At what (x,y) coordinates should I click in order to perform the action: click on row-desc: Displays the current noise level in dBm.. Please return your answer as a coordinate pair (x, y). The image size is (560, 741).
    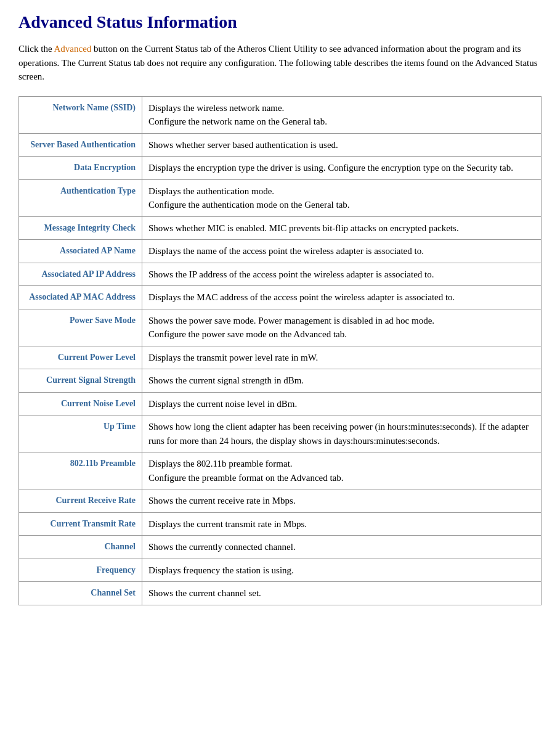
    Looking at the image, I should click on (342, 404).